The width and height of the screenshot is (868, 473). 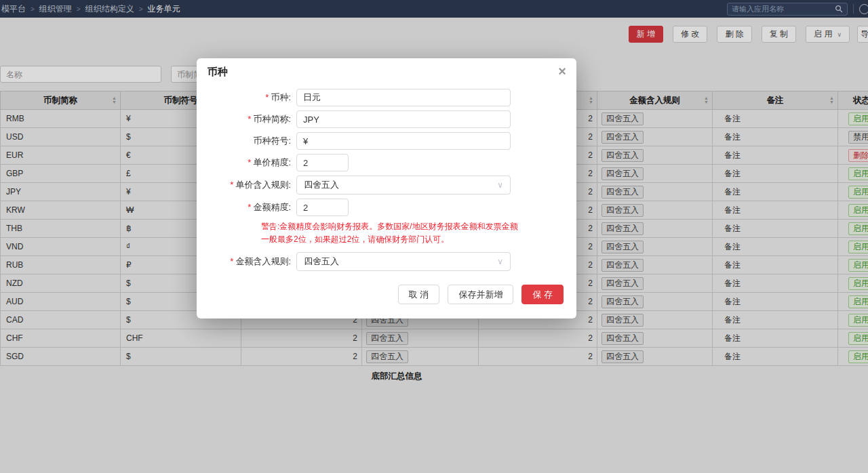 What do you see at coordinates (387, 207) in the screenshot?
I see `form-row: *金额精度:` at bounding box center [387, 207].